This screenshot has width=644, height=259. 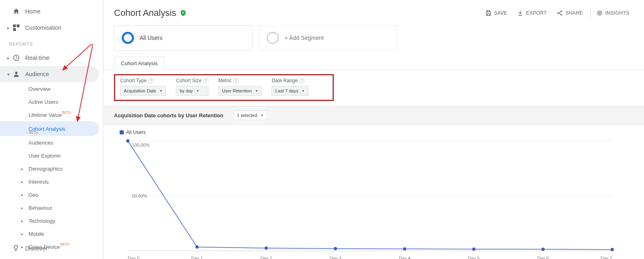 I want to click on segment-circle-icon, so click(x=128, y=38).